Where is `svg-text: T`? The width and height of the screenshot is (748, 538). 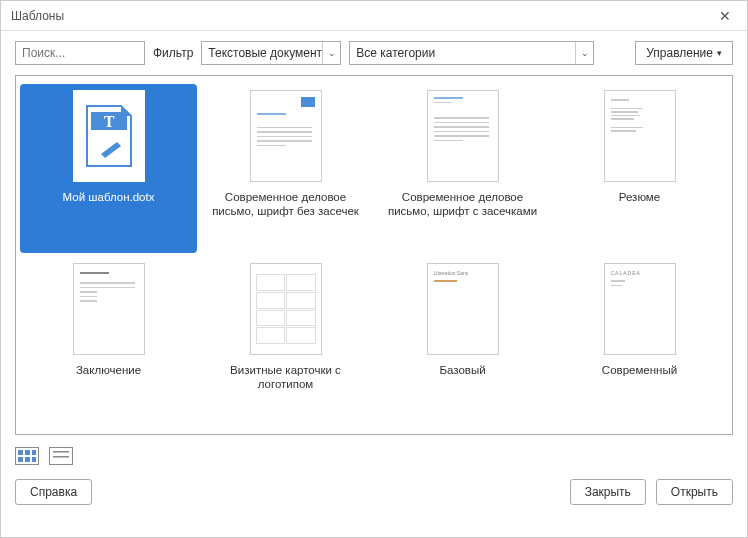 svg-text: T is located at coordinates (108, 122).